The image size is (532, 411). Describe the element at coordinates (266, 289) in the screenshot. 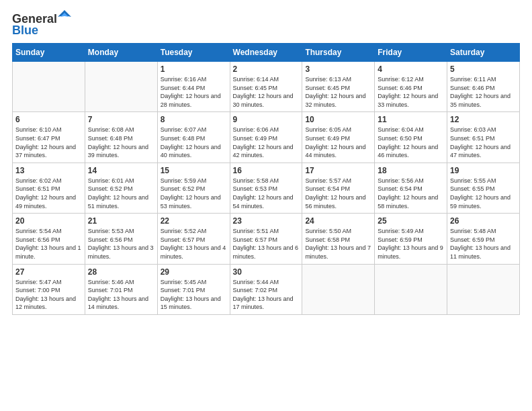

I see `calendar-cell: 30Sunrise: 5:44 AMSunset: 7:02 PMDayligh…` at that location.